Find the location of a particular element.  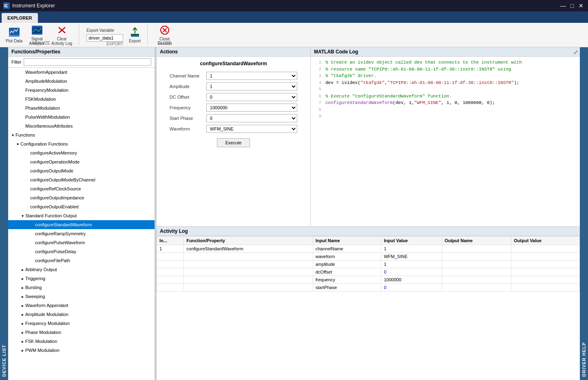

form-field-select-2: 0 is located at coordinates (252, 97).